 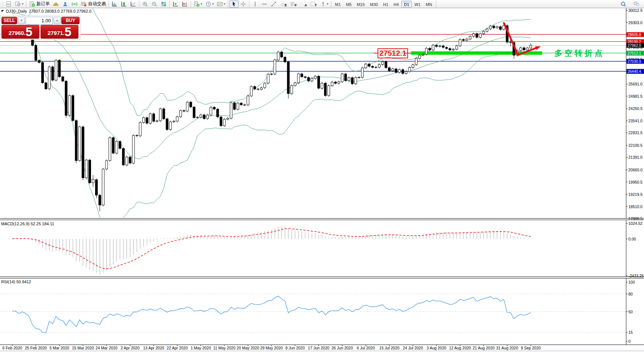 What do you see at coordinates (323, 4) in the screenshot?
I see `arrows-icon` at bounding box center [323, 4].